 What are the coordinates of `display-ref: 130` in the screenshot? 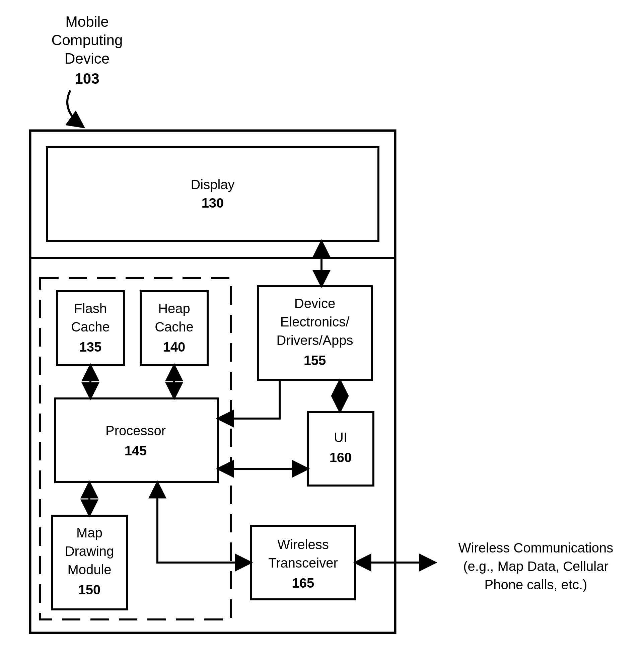 It's located at (213, 203).